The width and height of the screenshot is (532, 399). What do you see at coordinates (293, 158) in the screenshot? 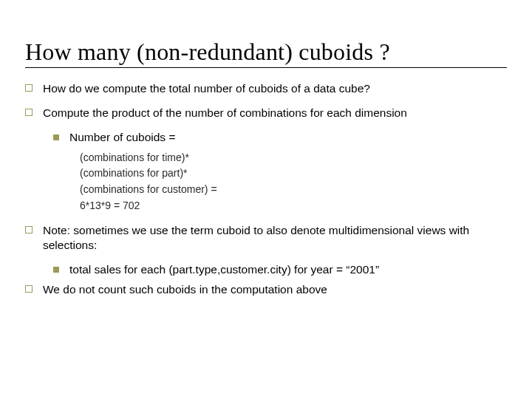
I see `bullet-level3: (combinations for time)*` at bounding box center [293, 158].